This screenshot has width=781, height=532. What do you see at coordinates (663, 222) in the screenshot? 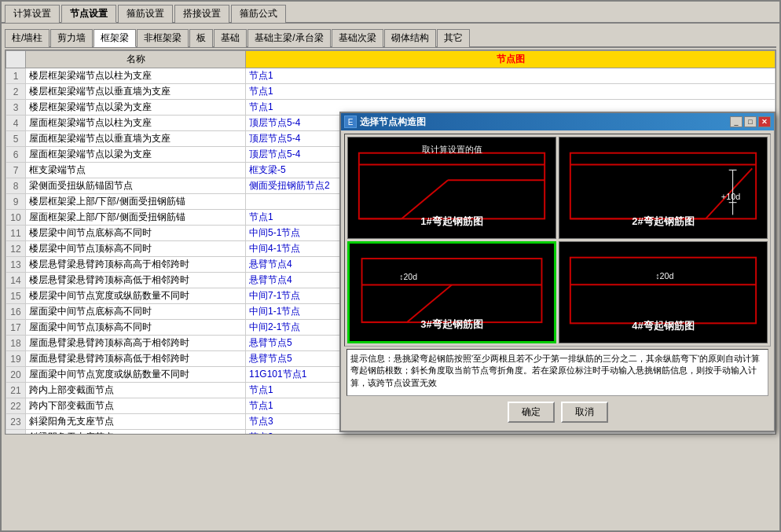
I see `cell2-label: 2#弯起钢筋图` at bounding box center [663, 222].